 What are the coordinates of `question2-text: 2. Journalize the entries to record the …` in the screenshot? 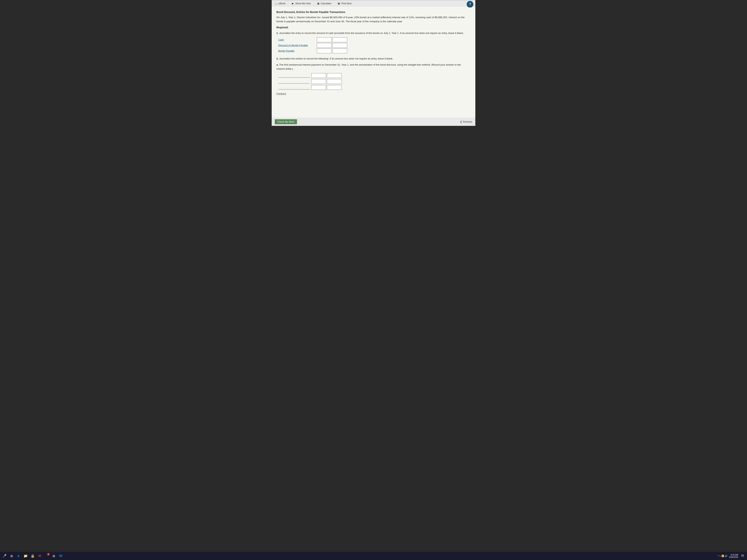 It's located at (372, 59).